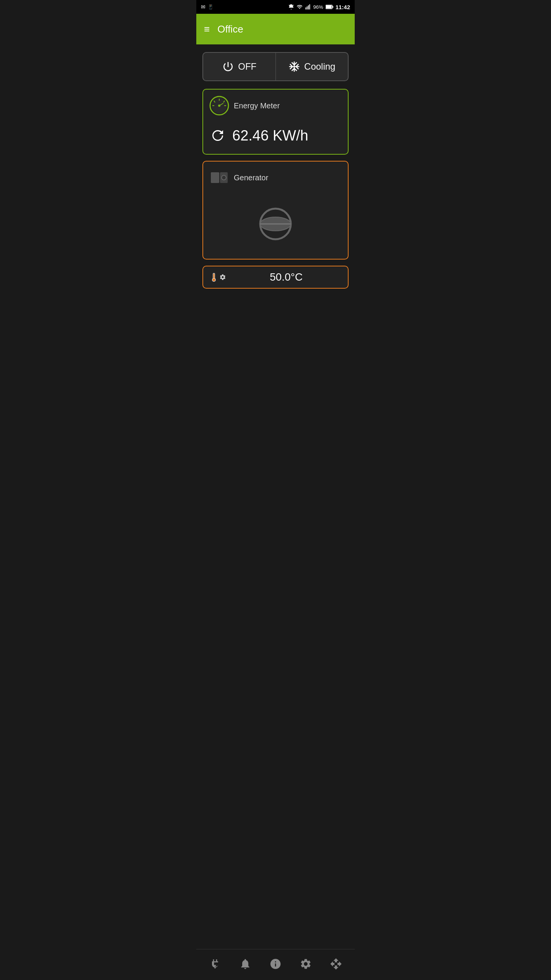 The image size is (551, 980). I want to click on power-button: OFF, so click(240, 67).